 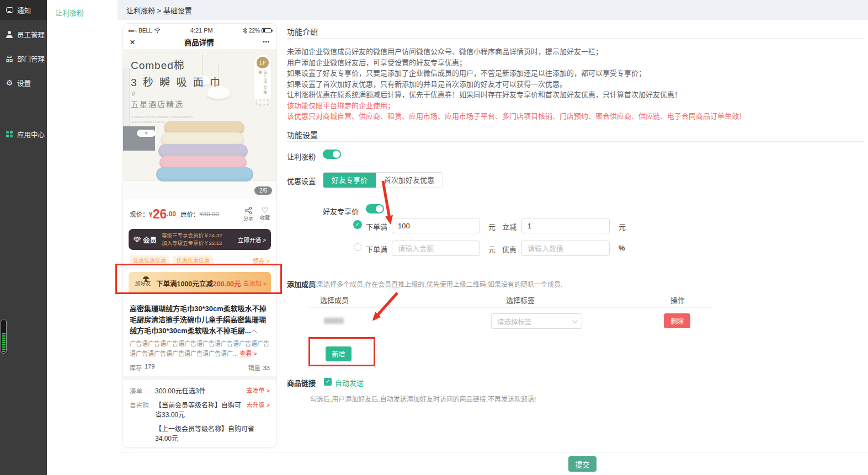 What do you see at coordinates (301, 157) in the screenshot?
I see `enable-label: 让利涨粉` at bounding box center [301, 157].